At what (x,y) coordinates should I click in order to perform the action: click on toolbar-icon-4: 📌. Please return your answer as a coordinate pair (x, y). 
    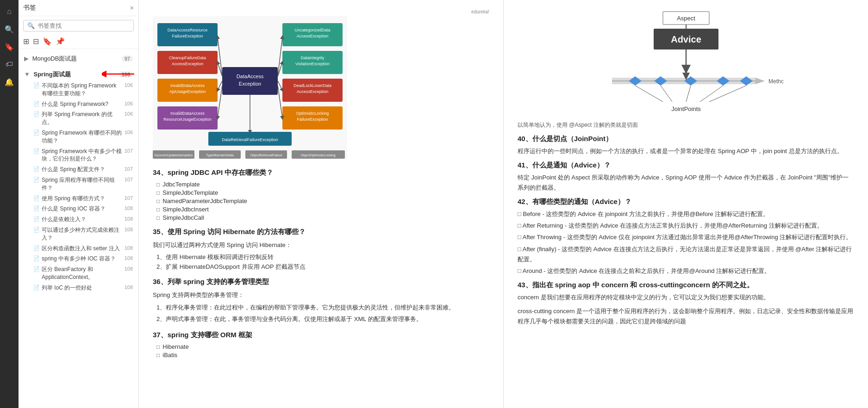
    Looking at the image, I should click on (60, 42).